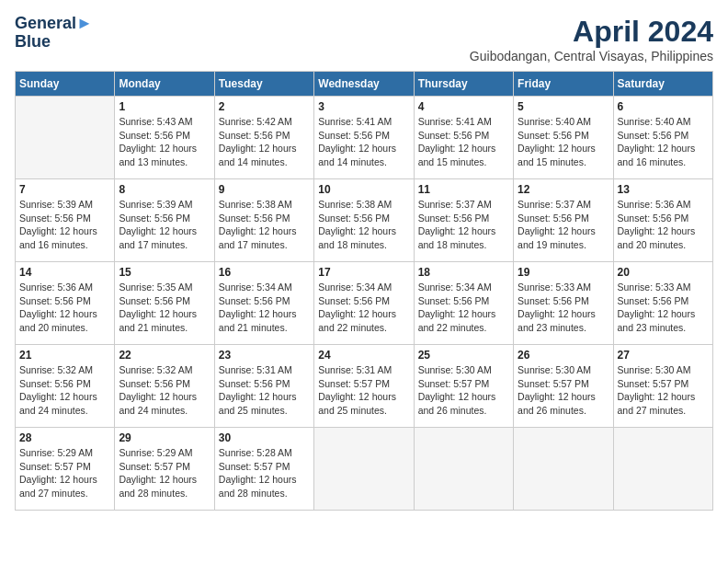  What do you see at coordinates (592, 39) in the screenshot?
I see `title-area: April 2024 Guibodangan, Central Visayas,…` at bounding box center [592, 39].